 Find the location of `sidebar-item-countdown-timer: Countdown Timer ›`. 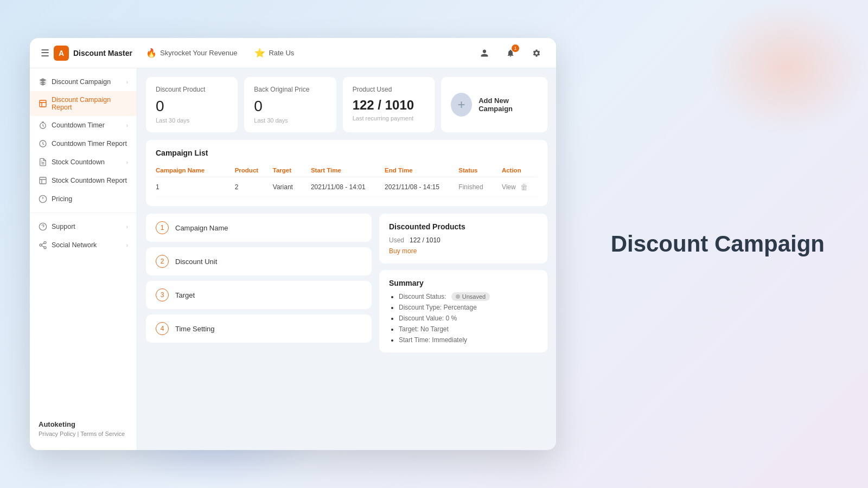

sidebar-item-countdown-timer: Countdown Timer › is located at coordinates (84, 125).